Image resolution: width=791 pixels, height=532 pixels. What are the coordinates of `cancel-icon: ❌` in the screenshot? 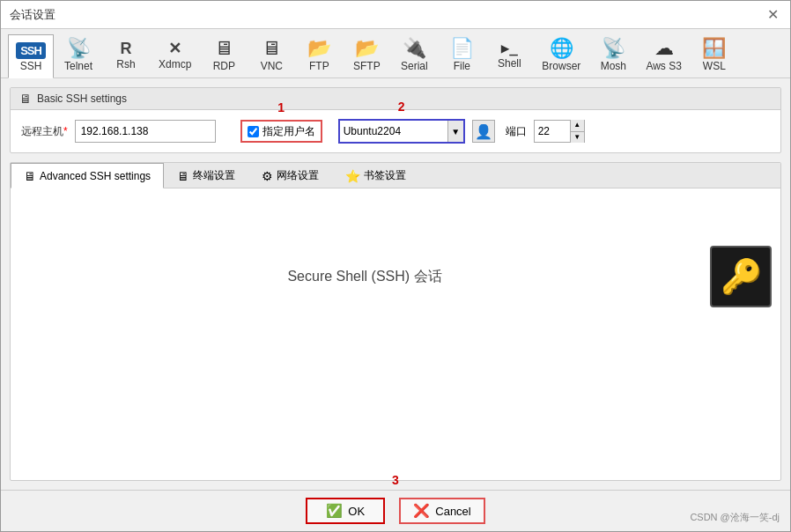 It's located at (421, 511).